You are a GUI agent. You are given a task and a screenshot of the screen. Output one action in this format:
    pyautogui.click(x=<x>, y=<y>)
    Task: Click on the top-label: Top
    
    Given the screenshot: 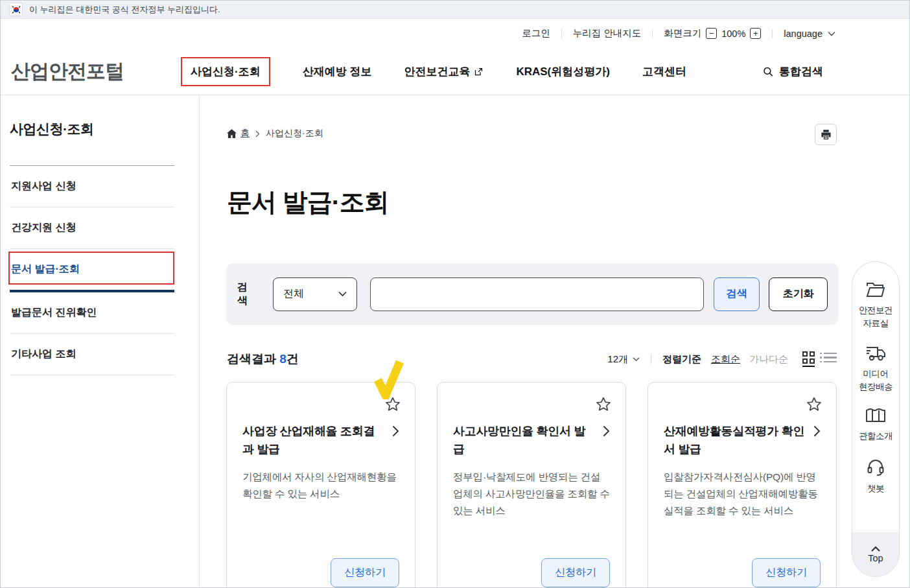 What is the action you would take?
    pyautogui.click(x=875, y=558)
    